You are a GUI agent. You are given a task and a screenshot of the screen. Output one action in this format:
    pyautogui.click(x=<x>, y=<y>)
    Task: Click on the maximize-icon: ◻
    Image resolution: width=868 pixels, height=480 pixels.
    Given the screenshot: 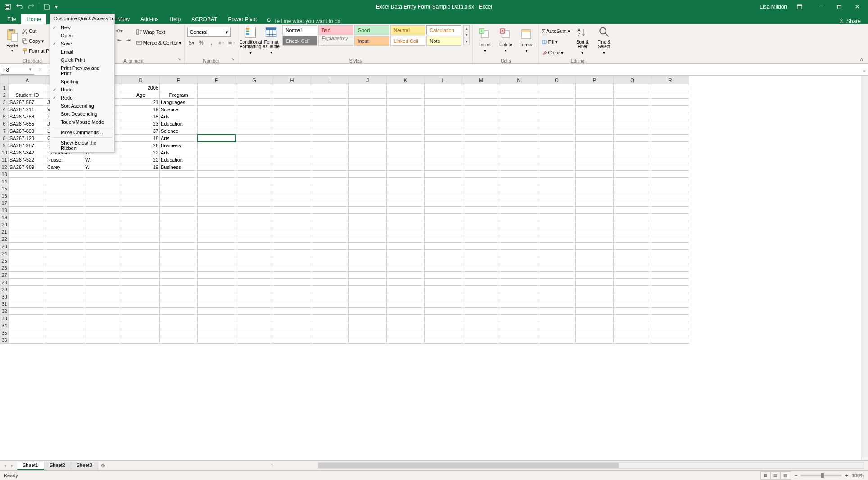 What is the action you would take?
    pyautogui.click(x=839, y=7)
    